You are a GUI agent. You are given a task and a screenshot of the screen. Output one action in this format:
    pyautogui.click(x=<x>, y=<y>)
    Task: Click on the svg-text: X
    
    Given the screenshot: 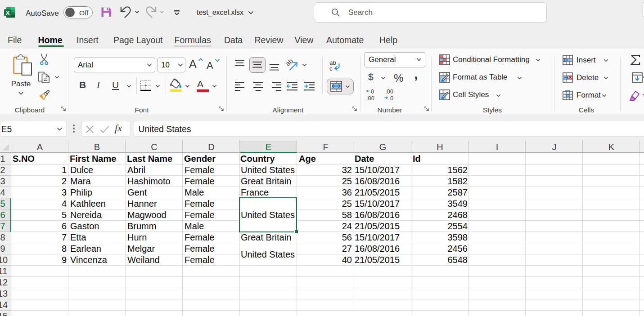 What is the action you would take?
    pyautogui.click(x=7, y=13)
    